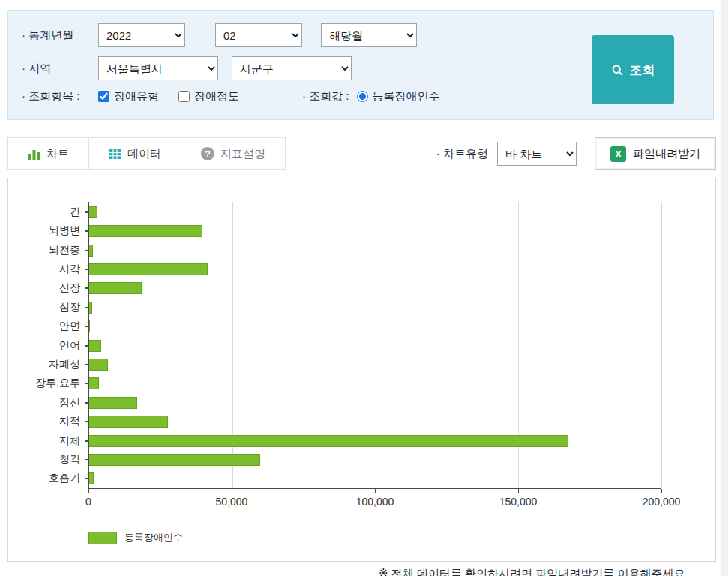  Describe the element at coordinates (375, 422) in the screenshot. I see `bar-row: 지적` at that location.